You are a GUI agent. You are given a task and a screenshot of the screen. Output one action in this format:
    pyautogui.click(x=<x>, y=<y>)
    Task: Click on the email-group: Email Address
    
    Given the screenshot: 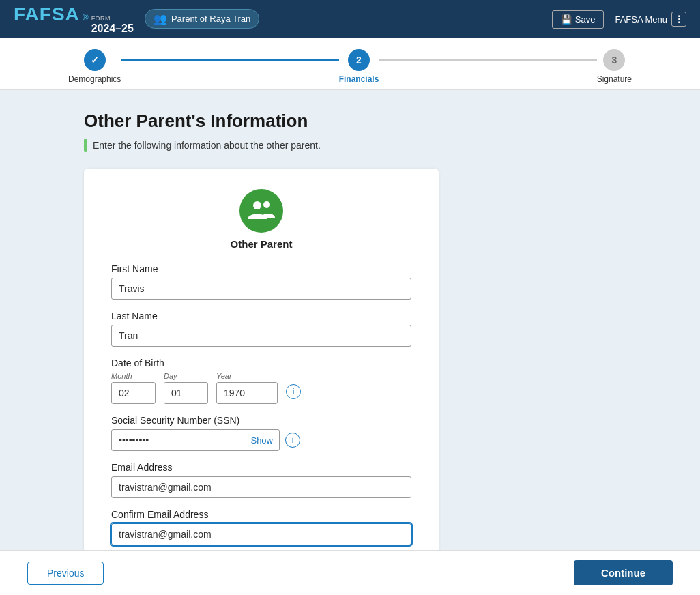 What is the action you would take?
    pyautogui.click(x=261, y=480)
    